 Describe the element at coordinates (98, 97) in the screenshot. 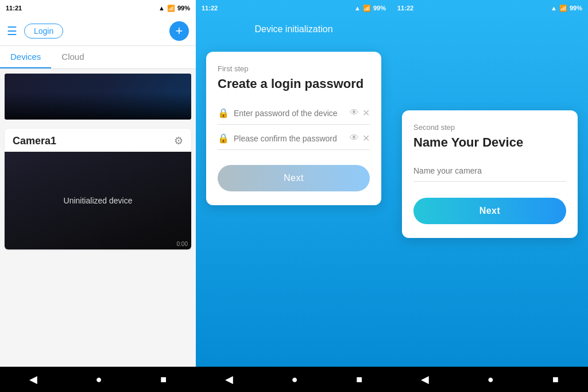

I see `camera-preview-top` at that location.